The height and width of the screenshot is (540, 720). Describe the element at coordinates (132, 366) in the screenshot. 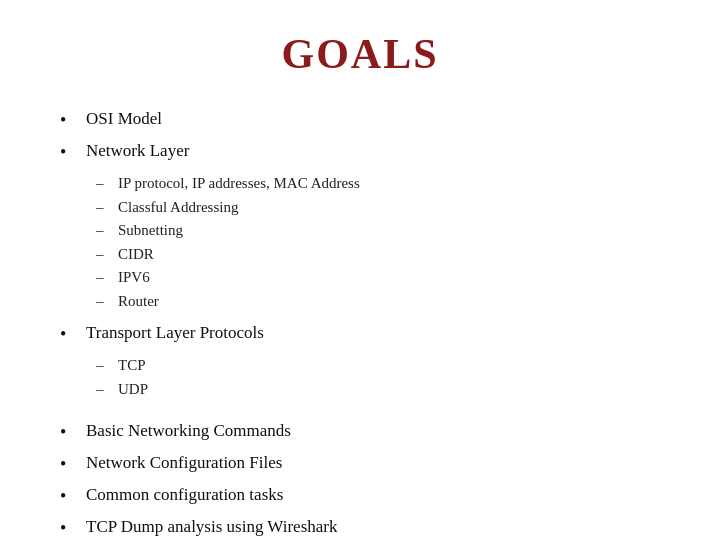

I see `sub-text-tcp: TCP` at that location.